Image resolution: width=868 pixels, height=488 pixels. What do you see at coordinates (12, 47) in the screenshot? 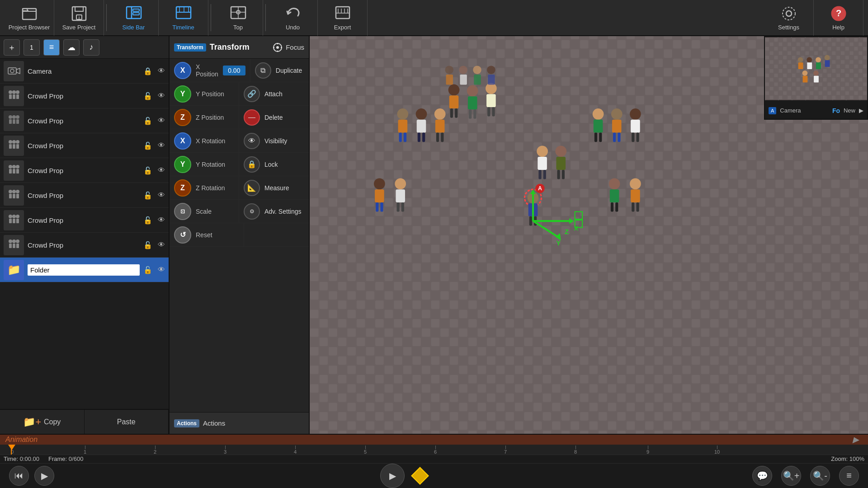
I see `add-item-button: ＋` at bounding box center [12, 47].